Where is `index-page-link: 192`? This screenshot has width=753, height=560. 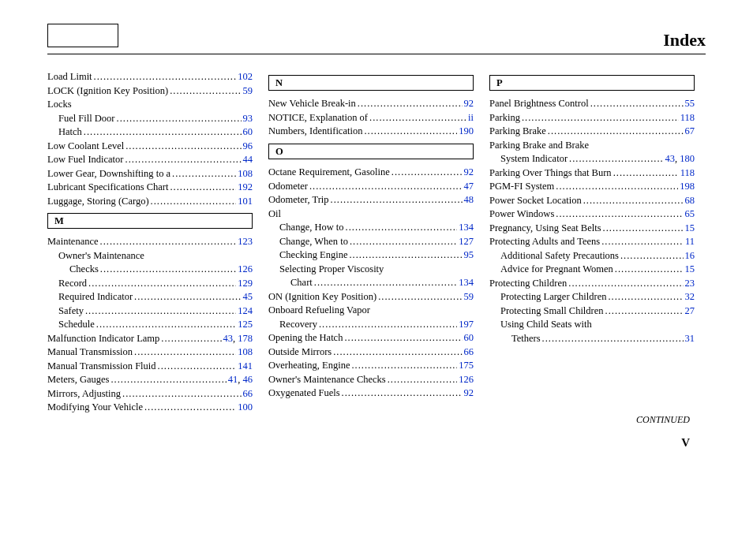 index-page-link: 192 is located at coordinates (245, 187).